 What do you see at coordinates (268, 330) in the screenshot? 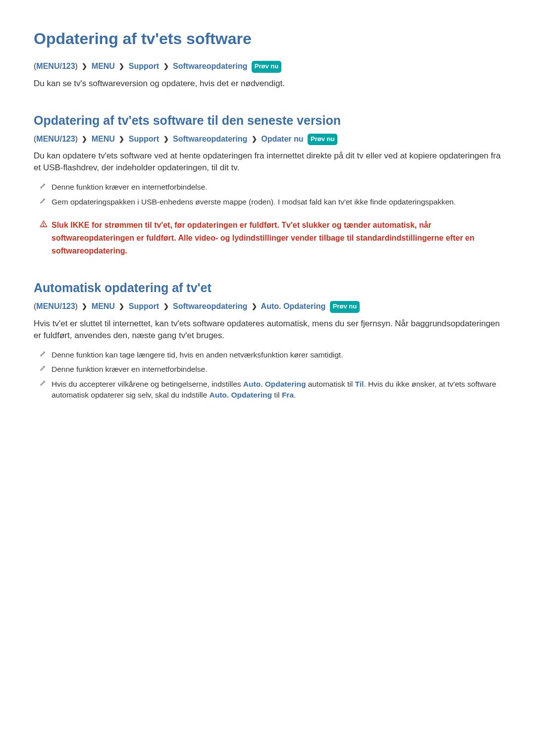
I see `section3-body: Hvis tv'et er sluttet til internettet, k…` at bounding box center [268, 330].